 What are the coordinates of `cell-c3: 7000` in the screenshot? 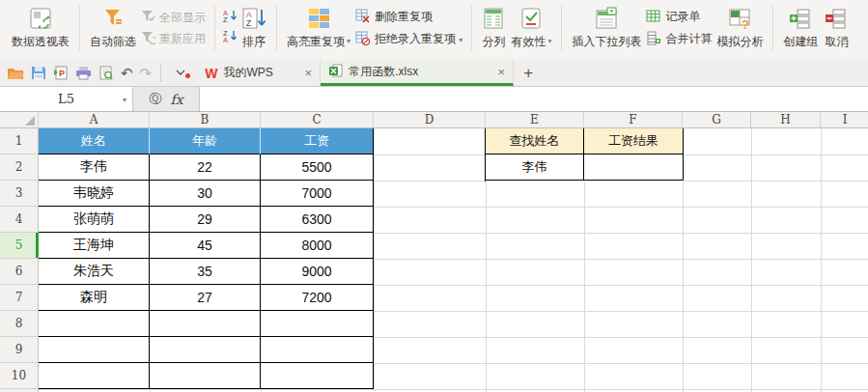 It's located at (317, 193).